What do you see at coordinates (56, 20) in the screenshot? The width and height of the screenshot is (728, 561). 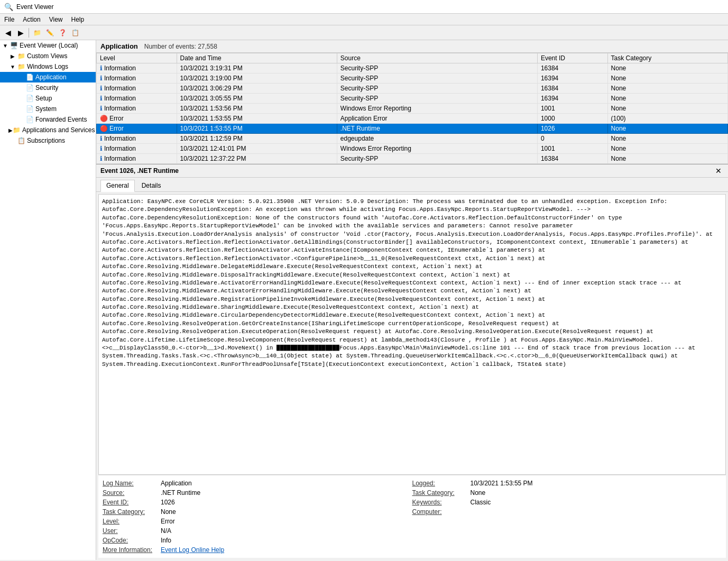 I see `menu-view: View` at bounding box center [56, 20].